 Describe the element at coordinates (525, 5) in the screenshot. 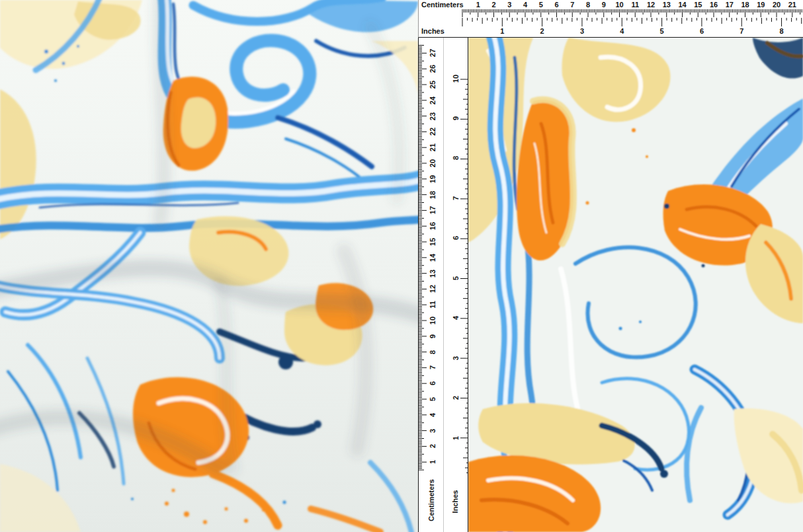

I see `h-cm-number: 4` at that location.